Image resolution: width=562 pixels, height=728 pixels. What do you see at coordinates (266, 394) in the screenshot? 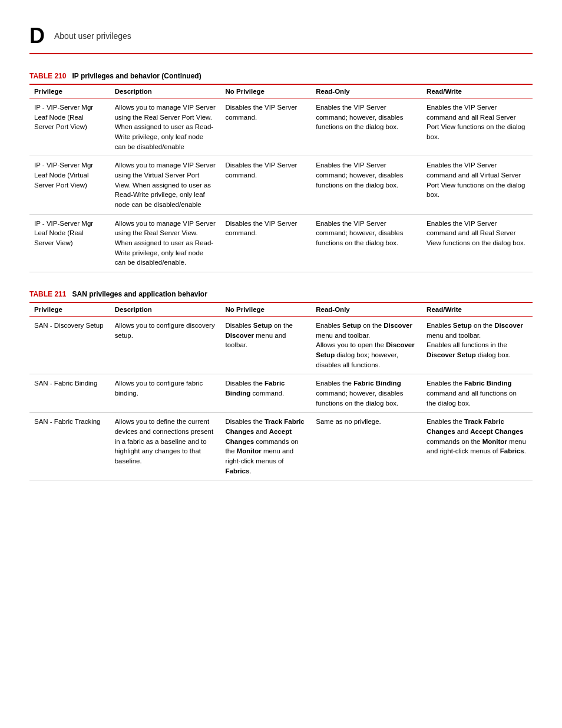
I see `cell-noprivilege: Disables the Fabric Binding command.` at bounding box center [266, 394].